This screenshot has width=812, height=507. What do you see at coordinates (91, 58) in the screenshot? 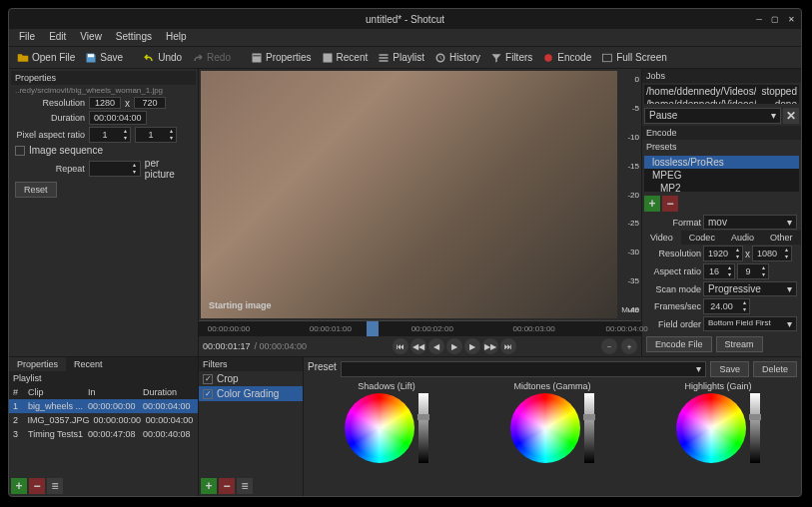
I see `save-icon` at bounding box center [91, 58].